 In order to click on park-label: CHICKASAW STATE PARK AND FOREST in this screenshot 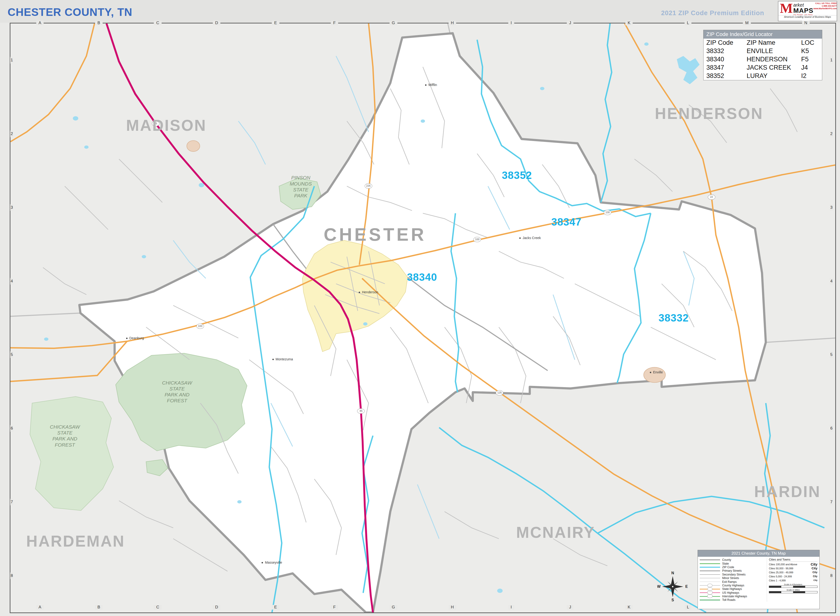, I will do `click(177, 389)`.